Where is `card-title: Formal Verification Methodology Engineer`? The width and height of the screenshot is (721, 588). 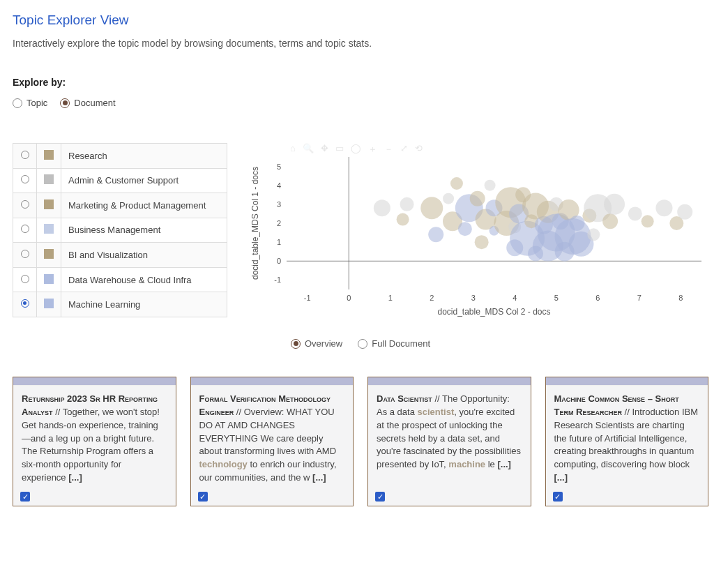
card-title: Formal Verification Methodology Engineer is located at coordinates (265, 405).